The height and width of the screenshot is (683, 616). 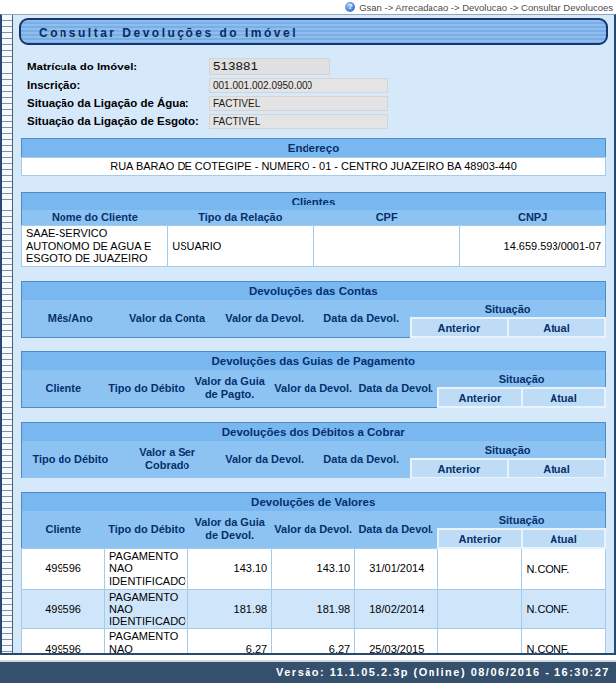 I want to click on inscricao-label: Inscrição:, so click(x=118, y=85).